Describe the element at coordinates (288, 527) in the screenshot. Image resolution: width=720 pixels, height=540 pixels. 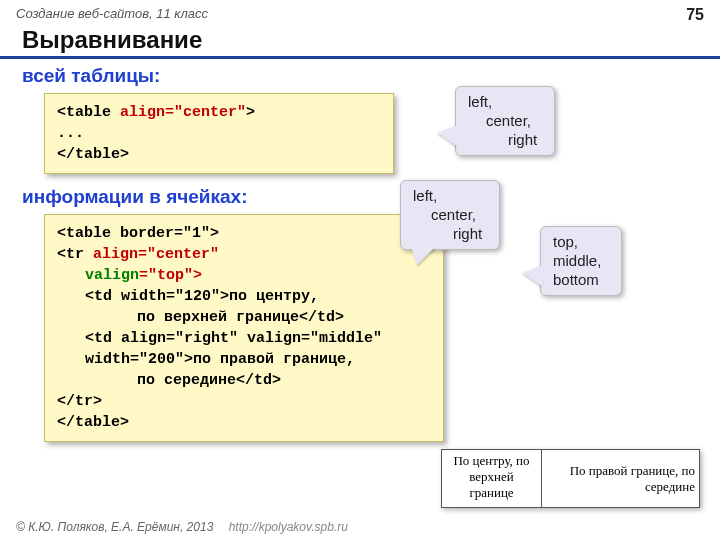
I see `footer-url: http://kpolyakov.spb.ru` at that location.